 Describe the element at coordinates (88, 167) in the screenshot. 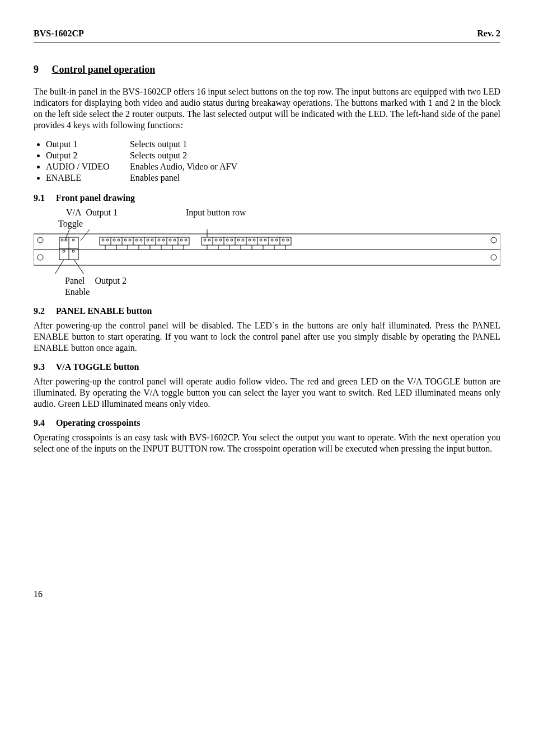

I see `item-name: AUDIO / VIDEO` at that location.